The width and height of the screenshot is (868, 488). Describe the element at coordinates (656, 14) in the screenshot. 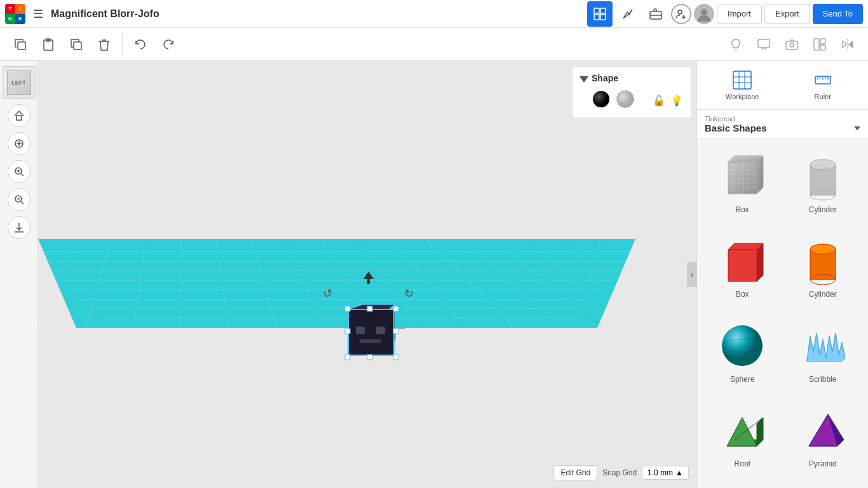

I see `briefcase-button` at that location.